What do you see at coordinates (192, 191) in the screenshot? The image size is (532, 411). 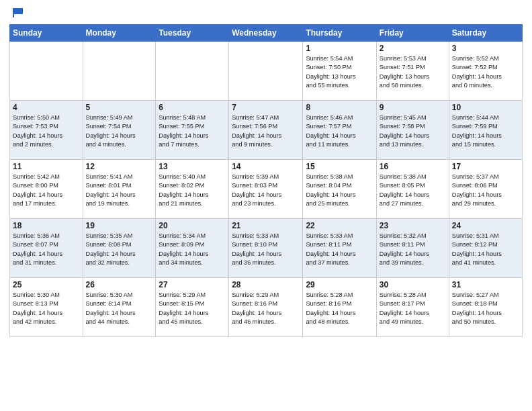 I see `day-info: Sunrise: 5:40 AMSunset: 8:02 PMDaylight:…` at bounding box center [192, 191].